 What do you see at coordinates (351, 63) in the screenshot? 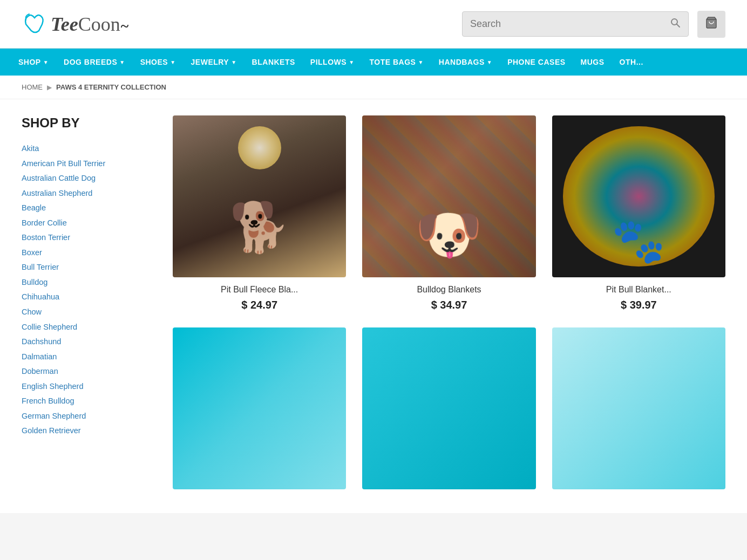
I see `nav-pillows-arrow: ▼` at bounding box center [351, 63].